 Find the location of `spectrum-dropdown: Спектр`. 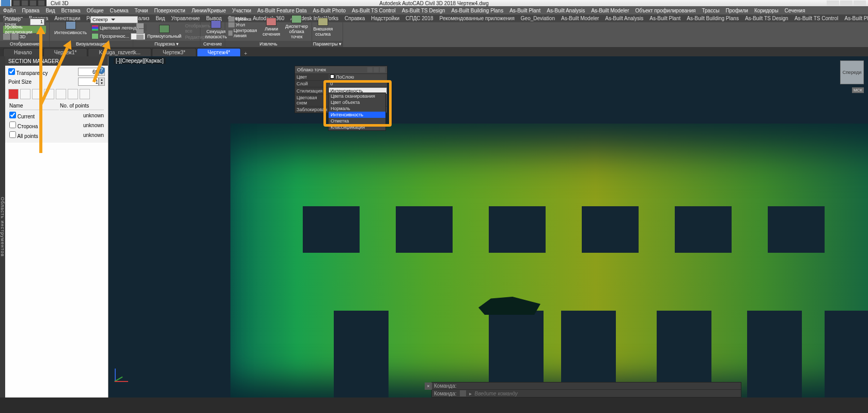

spectrum-dropdown: Спектр is located at coordinates (114, 20).